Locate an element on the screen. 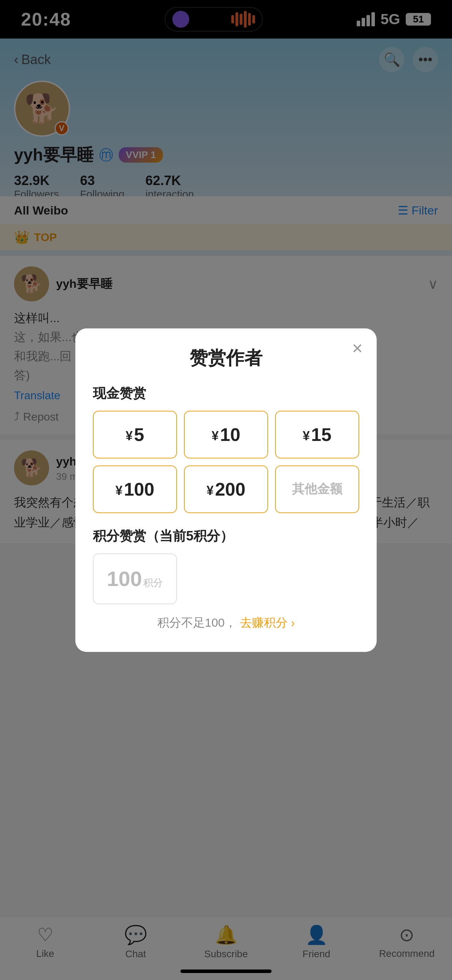 The height and width of the screenshot is (980, 452). amount-200-button: ¥200 is located at coordinates (226, 489).